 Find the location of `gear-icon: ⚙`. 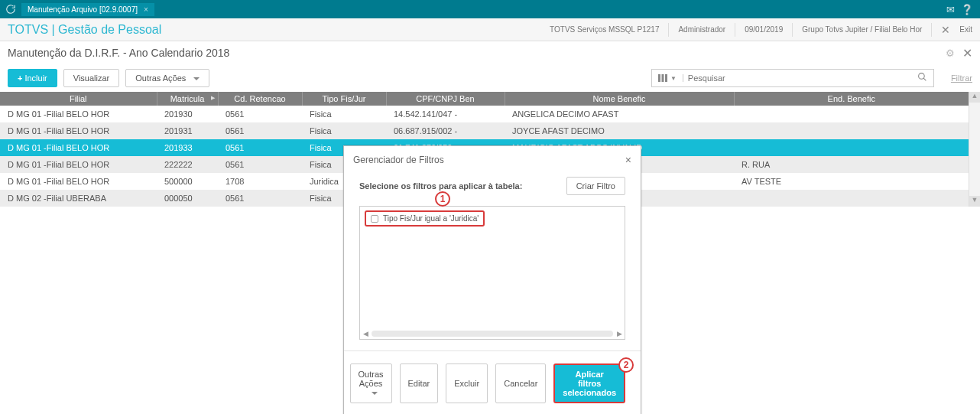

gear-icon: ⚙ is located at coordinates (950, 54).